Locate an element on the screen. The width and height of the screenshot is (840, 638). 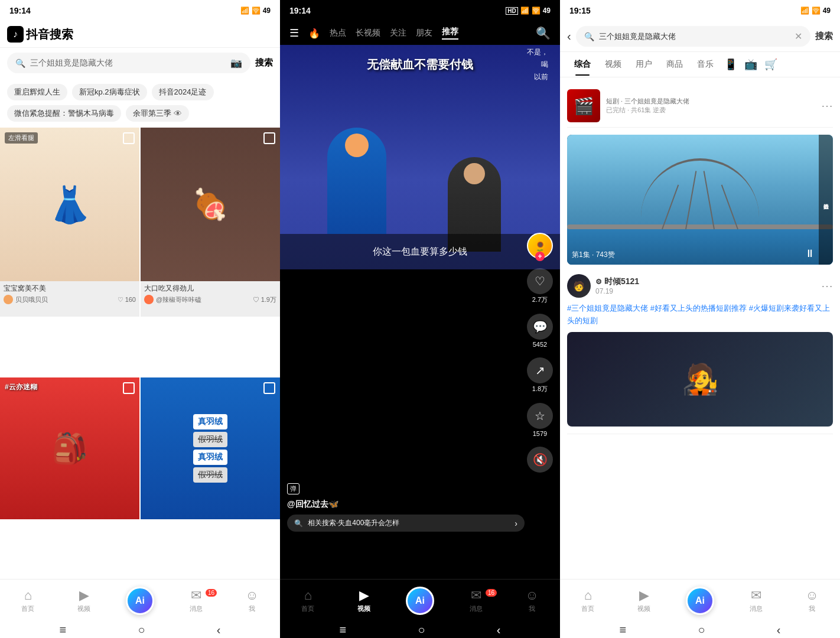
nav-profile-3: ☺ 我 is located at coordinates (812, 600).